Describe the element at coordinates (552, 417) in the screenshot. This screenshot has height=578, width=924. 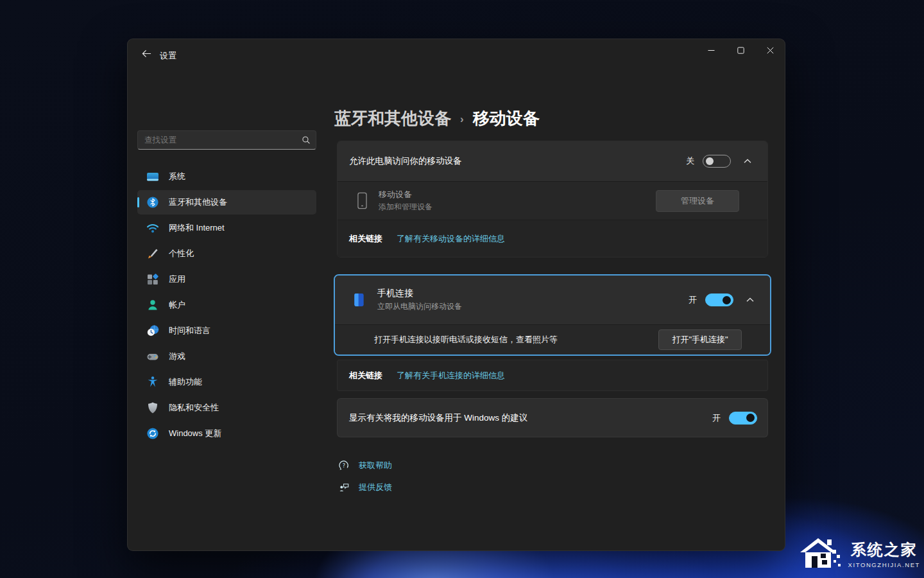
I see `suggestions-card: 显示有关将我的移动设备用于 Windows 的建议 开` at that location.